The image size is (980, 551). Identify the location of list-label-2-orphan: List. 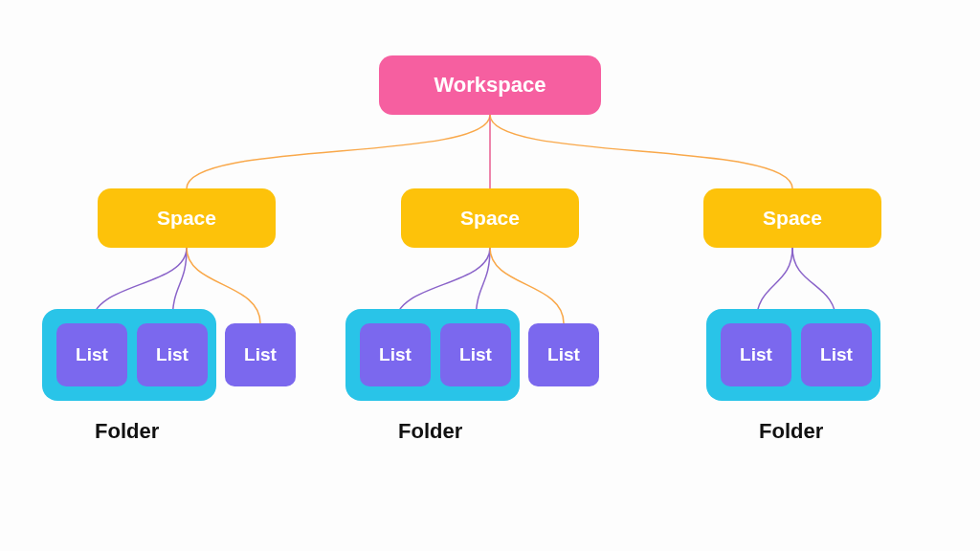
(564, 355).